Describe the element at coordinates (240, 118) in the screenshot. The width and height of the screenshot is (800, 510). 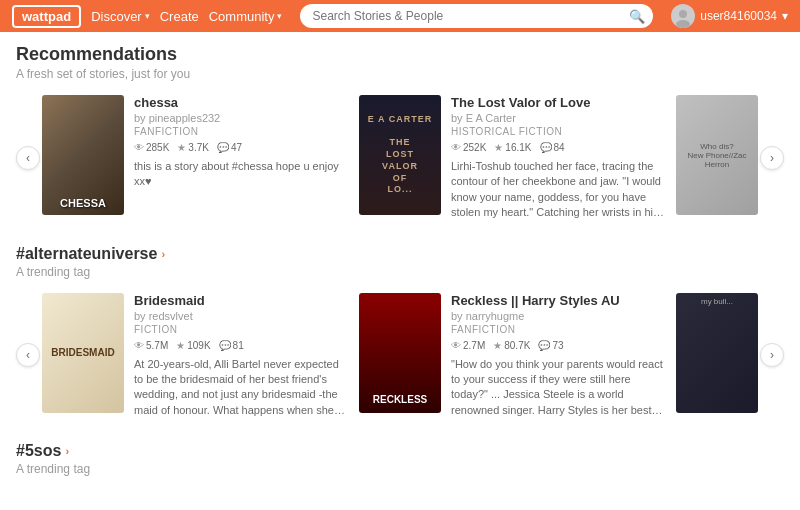
I see `card-chessa-author: by pineapples232` at that location.